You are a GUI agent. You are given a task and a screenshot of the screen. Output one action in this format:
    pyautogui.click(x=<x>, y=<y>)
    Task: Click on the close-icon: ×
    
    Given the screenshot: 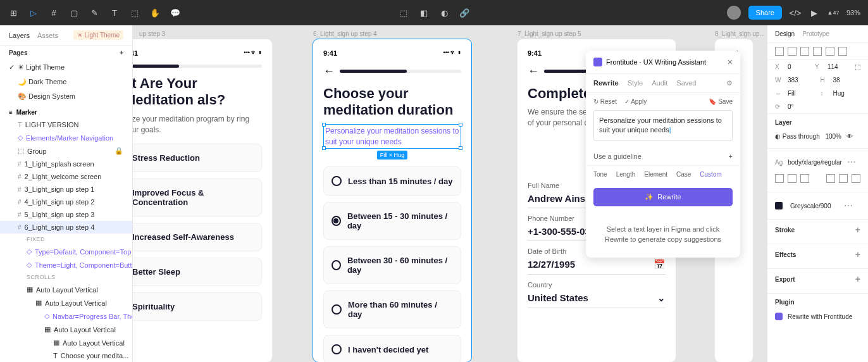 What is the action you would take?
    pyautogui.click(x=730, y=62)
    